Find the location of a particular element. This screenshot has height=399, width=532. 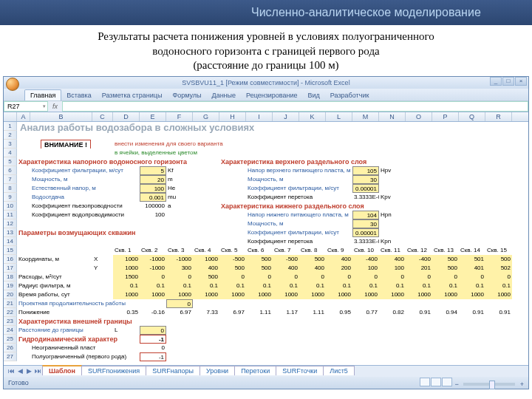

cell: -500 is located at coordinates (286, 259).